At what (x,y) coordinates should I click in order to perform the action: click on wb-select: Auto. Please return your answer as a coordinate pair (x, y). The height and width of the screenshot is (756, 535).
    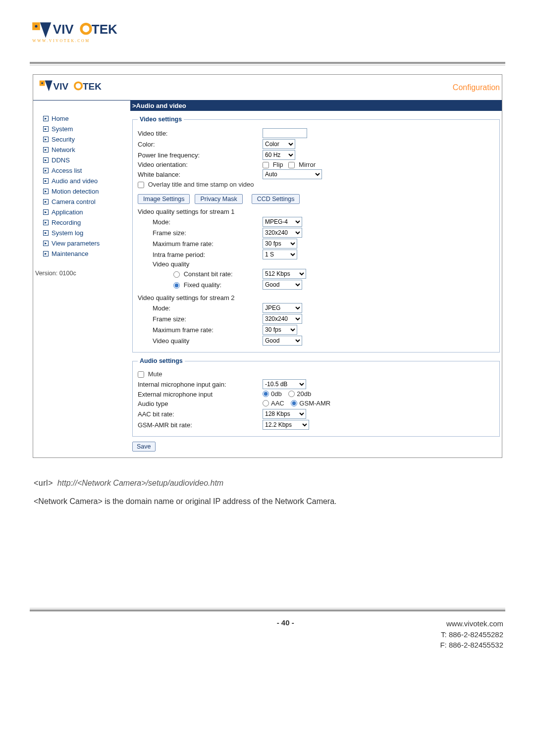
    Looking at the image, I should click on (292, 174).